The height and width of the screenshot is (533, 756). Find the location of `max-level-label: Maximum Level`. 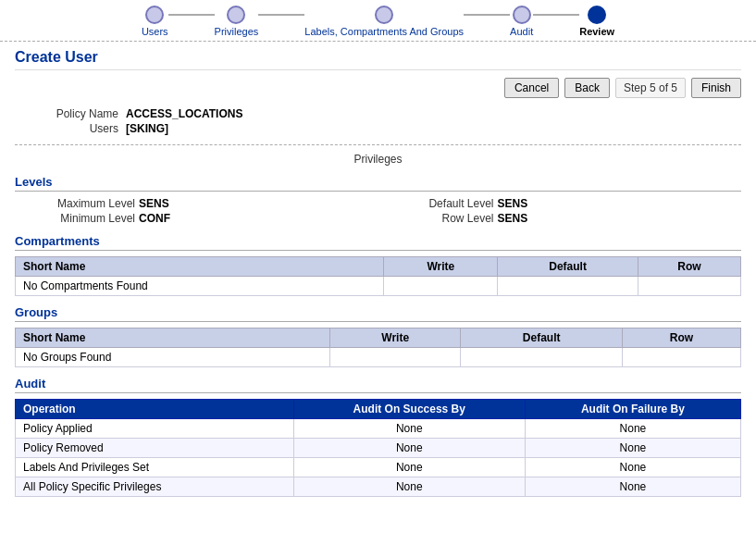

max-level-label: Maximum Level is located at coordinates (84, 204).